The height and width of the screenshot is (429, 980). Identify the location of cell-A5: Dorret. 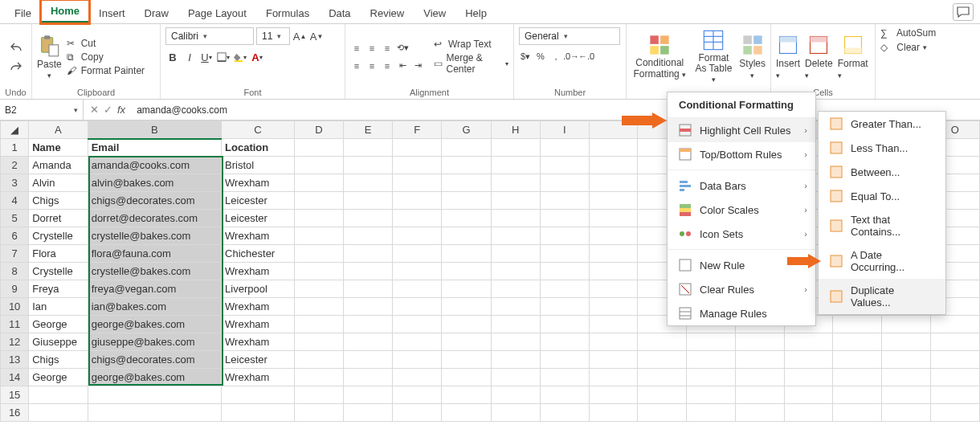
(58, 219).